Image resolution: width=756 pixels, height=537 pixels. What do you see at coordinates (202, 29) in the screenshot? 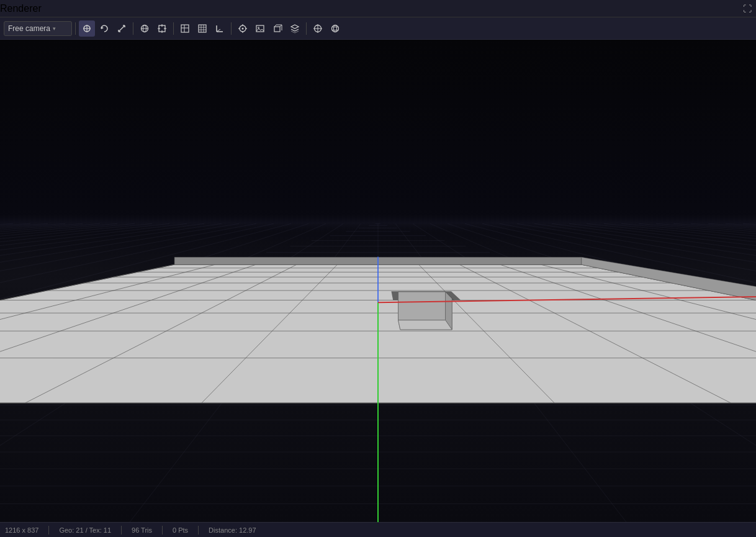
I see `grid2-tool-button` at bounding box center [202, 29].